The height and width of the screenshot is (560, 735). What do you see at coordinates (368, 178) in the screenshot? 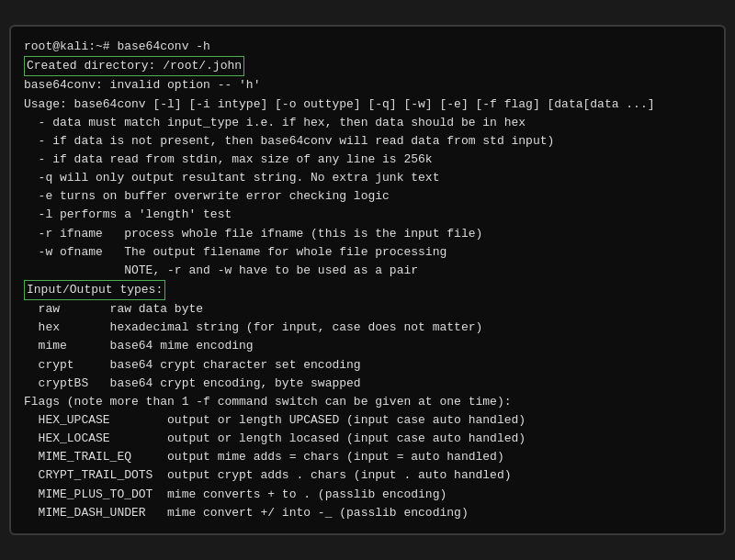
I see `terminal-line-opt_q: -q will only output resultant string. No…` at bounding box center [368, 178].